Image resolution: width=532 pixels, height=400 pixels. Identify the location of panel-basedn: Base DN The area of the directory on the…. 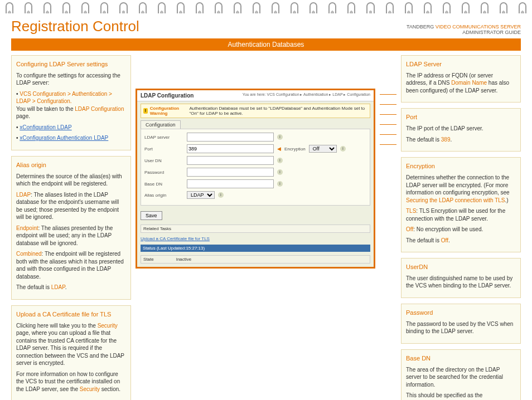
(461, 374).